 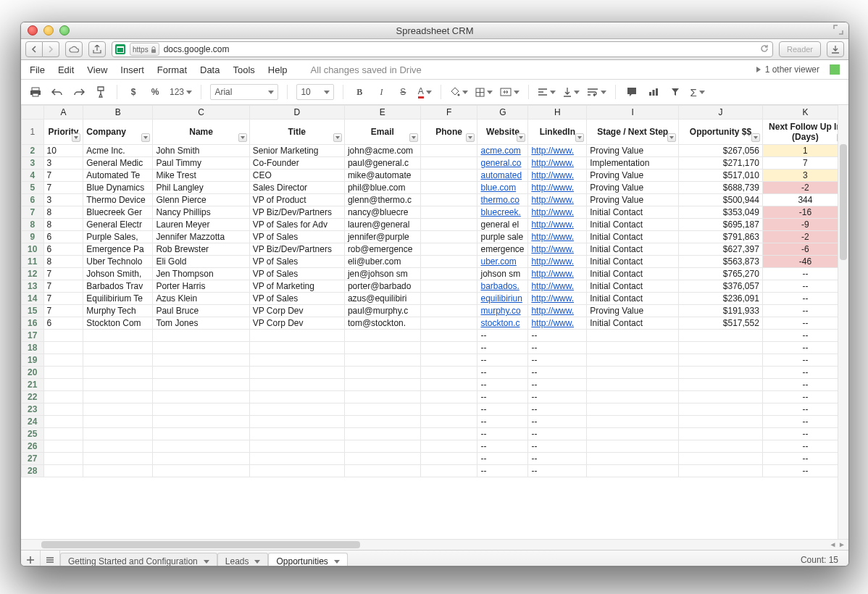 What do you see at coordinates (33, 298) in the screenshot?
I see `row-header: 14` at bounding box center [33, 298].